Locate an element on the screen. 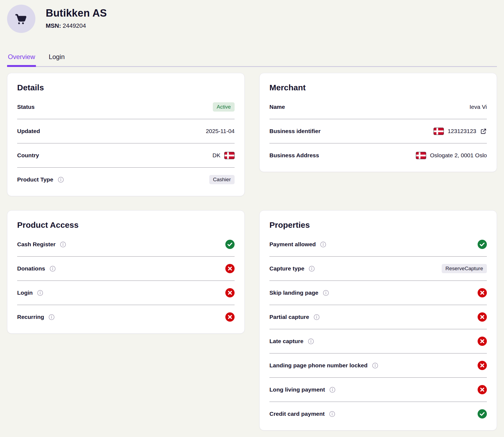  merchant-card: Merchant NameIeva ViBusiness identifier1… is located at coordinates (378, 122).